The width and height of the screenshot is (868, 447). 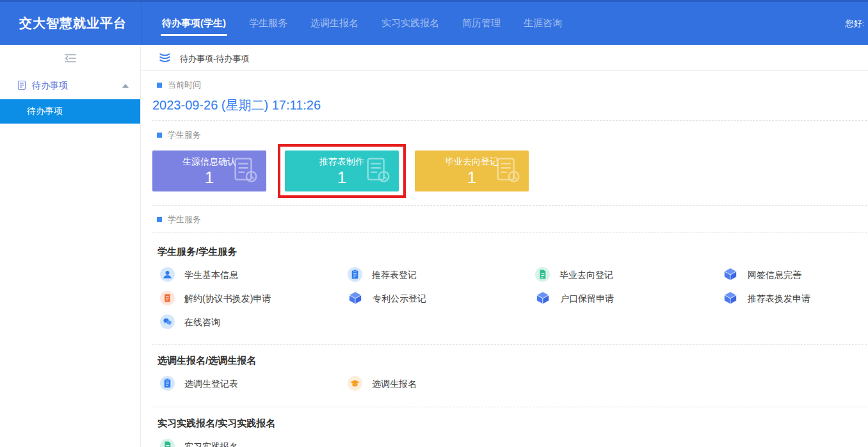 What do you see at coordinates (394, 384) in the screenshot?
I see `service-item-label: 选调生报名` at bounding box center [394, 384].